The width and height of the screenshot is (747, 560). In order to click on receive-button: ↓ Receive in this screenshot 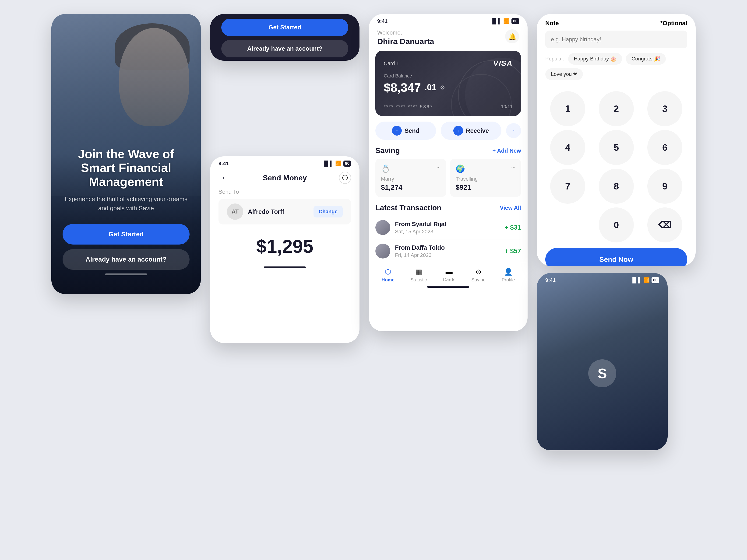, I will do `click(471, 131)`.